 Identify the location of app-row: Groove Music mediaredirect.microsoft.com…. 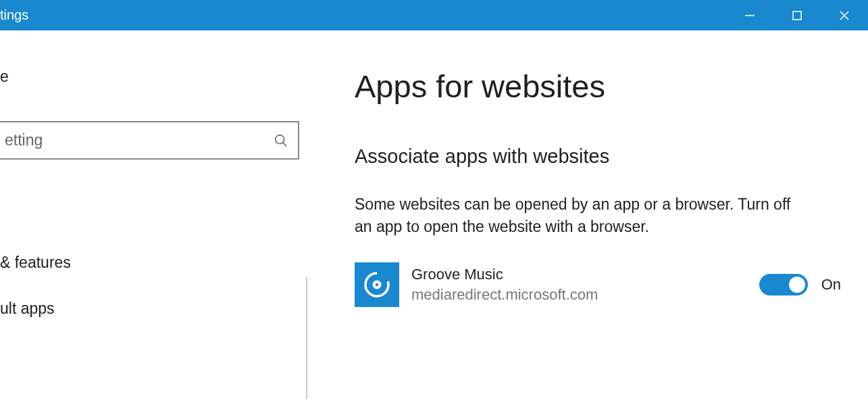
(598, 285).